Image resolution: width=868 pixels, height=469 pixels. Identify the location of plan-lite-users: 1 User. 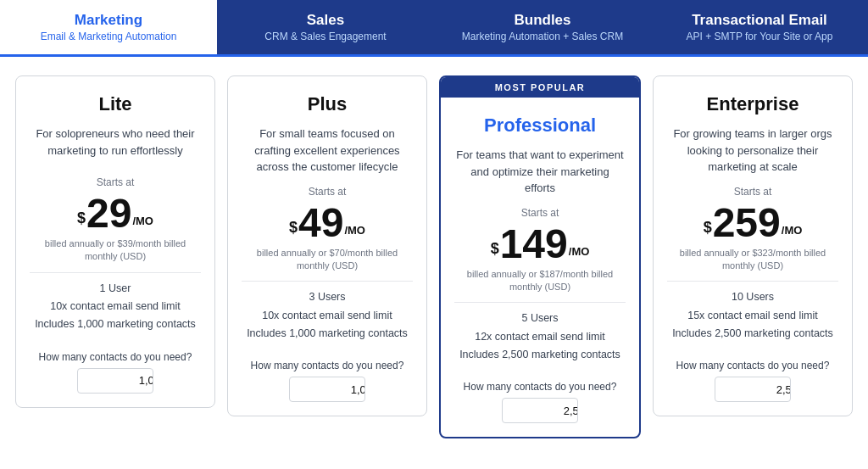
(115, 288).